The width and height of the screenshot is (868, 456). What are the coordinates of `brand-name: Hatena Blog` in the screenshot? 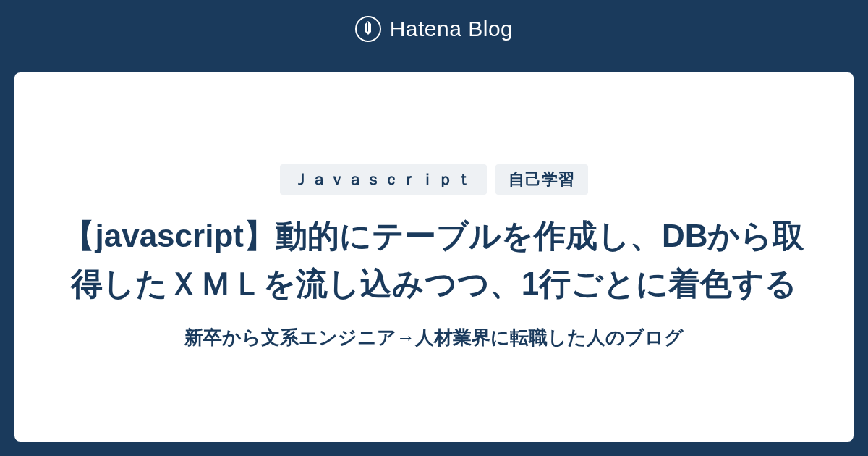 It's located at (451, 29).